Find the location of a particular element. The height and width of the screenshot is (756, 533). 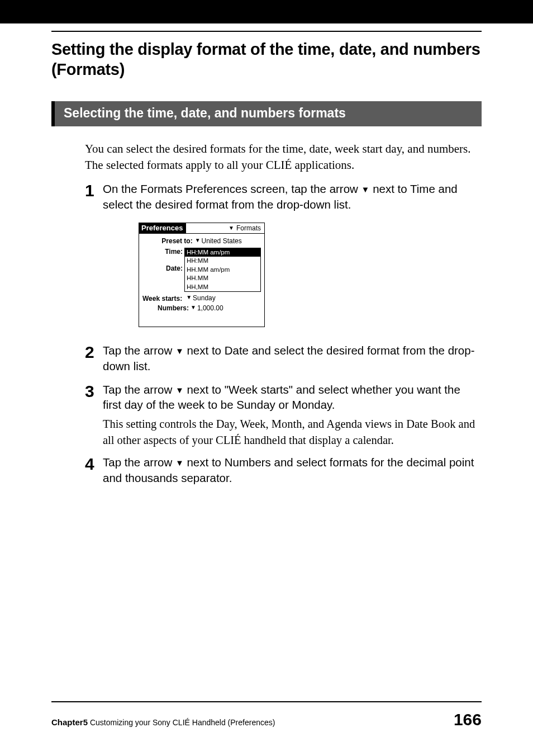

step-instruction: Tap the arrow ▼ next to Numbers and sele… is located at coordinates (292, 470).